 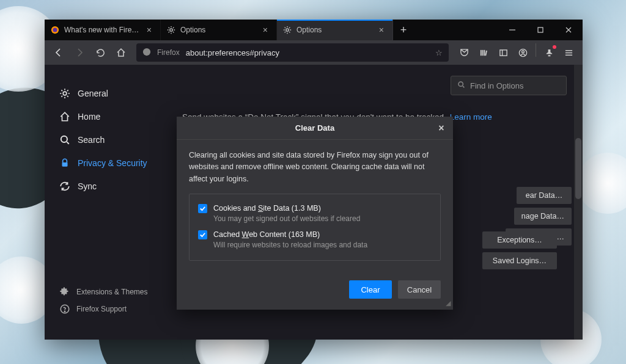 What do you see at coordinates (93, 93) in the screenshot?
I see `sidebar-item-label: General` at bounding box center [93, 93].